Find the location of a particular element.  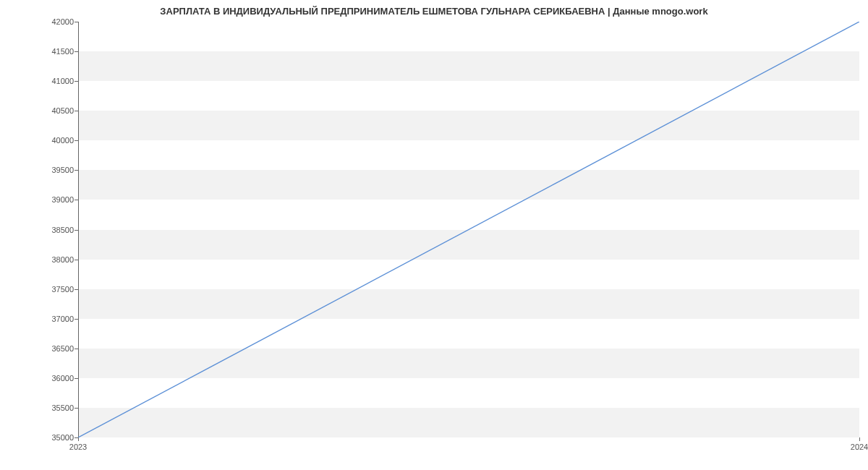

y-tick-label: 42000 is located at coordinates (56, 22).